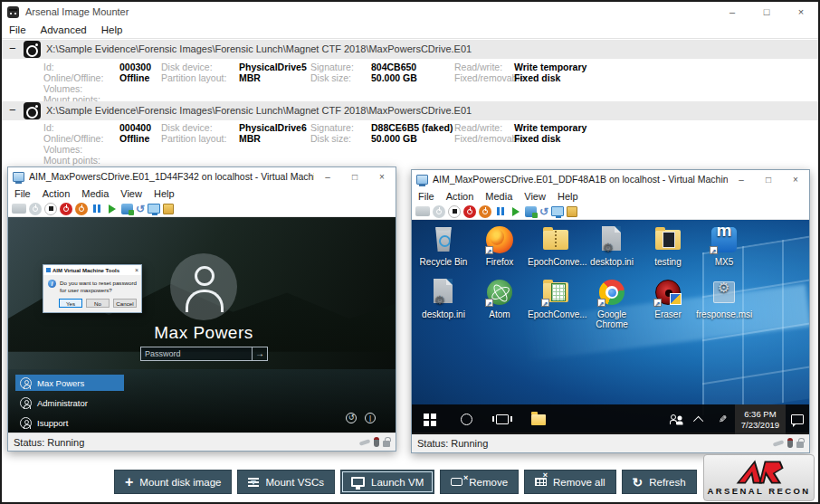  I want to click on remove-all-button: Remove all, so click(570, 481).